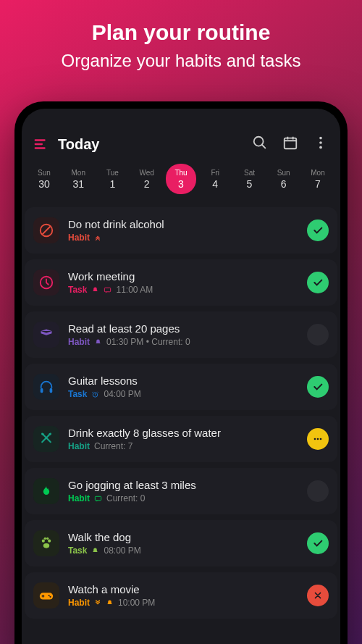 The width and height of the screenshot is (362, 644). What do you see at coordinates (181, 595) in the screenshot?
I see `list-item: Watch a movieHabit10:00 PM` at bounding box center [181, 595].